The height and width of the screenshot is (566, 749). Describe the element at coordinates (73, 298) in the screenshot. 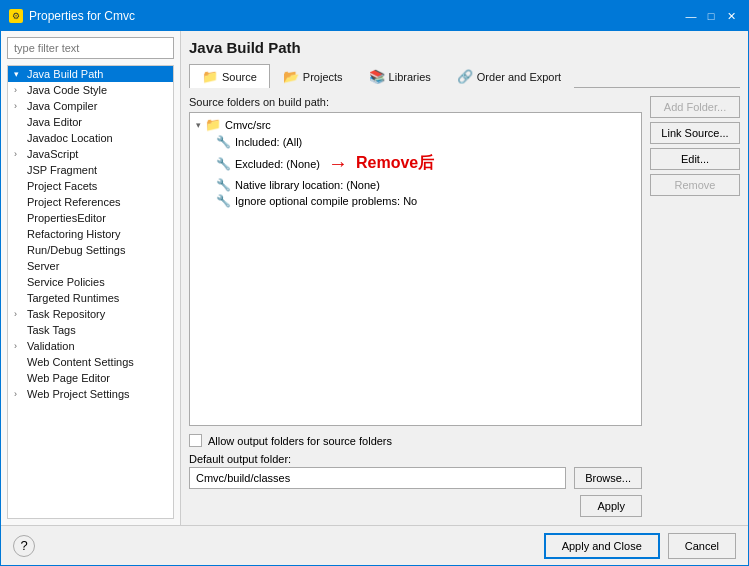

I see `sidebar-item-label: Targeted Runtimes` at that location.